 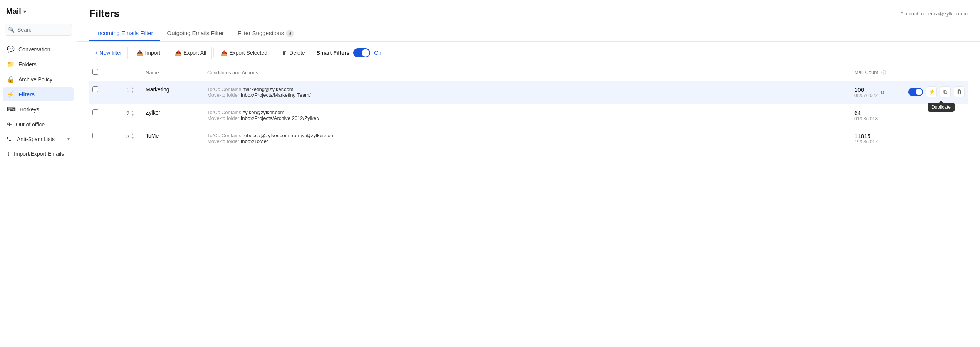 What do you see at coordinates (528, 118) in the screenshot?
I see `action-row: Move-to folder Inbox/Projects/Archive 20…` at bounding box center [528, 118].